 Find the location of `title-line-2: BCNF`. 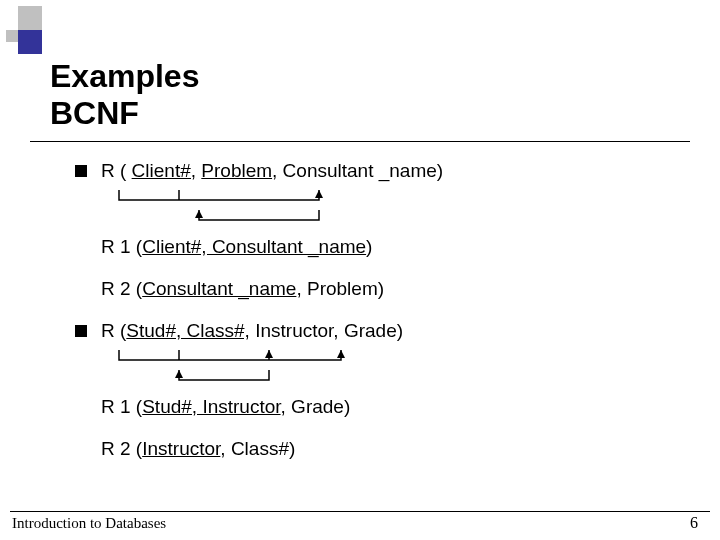

title-line-2: BCNF is located at coordinates (94, 113).